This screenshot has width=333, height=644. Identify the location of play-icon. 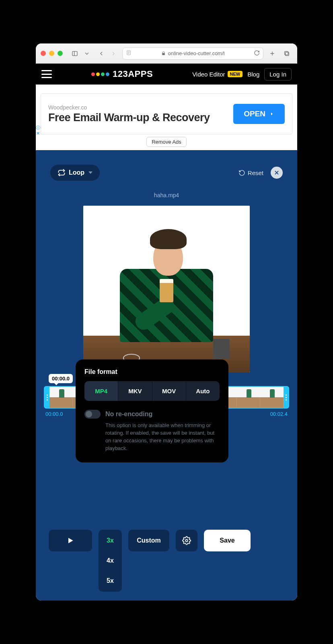
(70, 541).